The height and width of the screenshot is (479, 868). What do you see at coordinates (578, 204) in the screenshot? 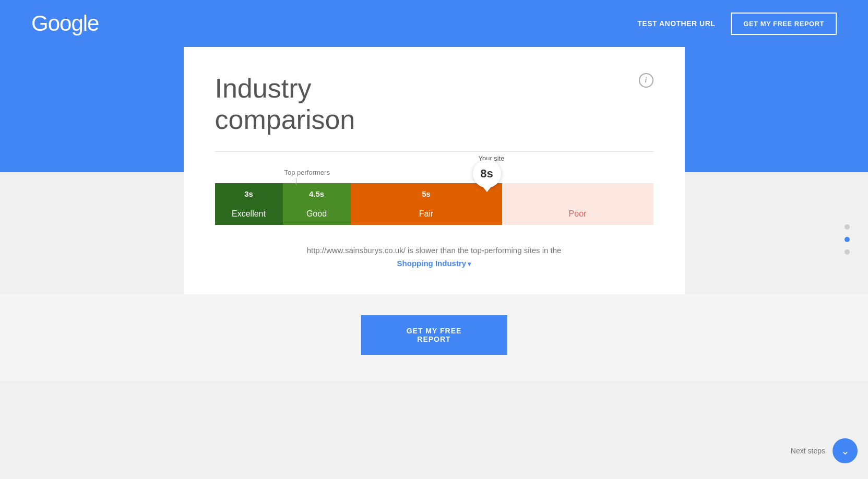
I see `bar-poor: Poor` at bounding box center [578, 204].